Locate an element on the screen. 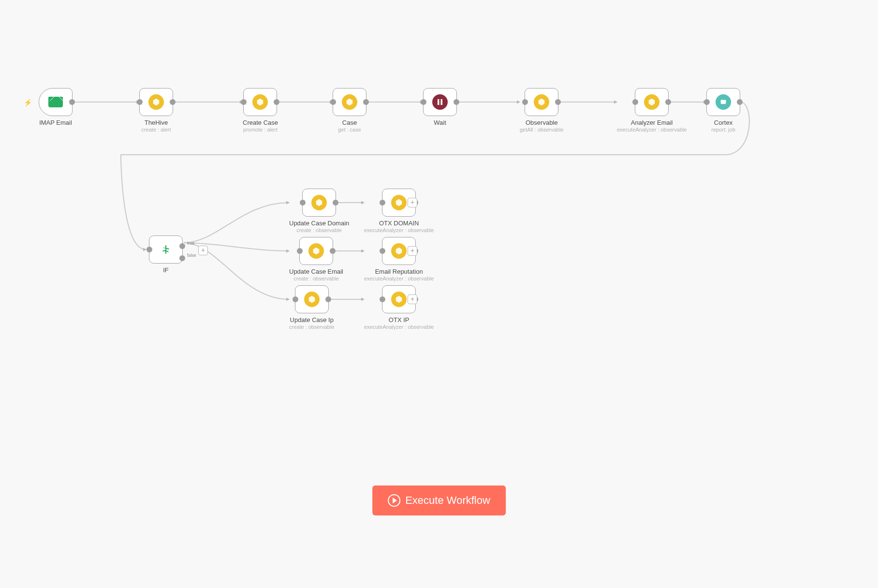 The width and height of the screenshot is (878, 588). node-subtitle: get : case is located at coordinates (350, 130).